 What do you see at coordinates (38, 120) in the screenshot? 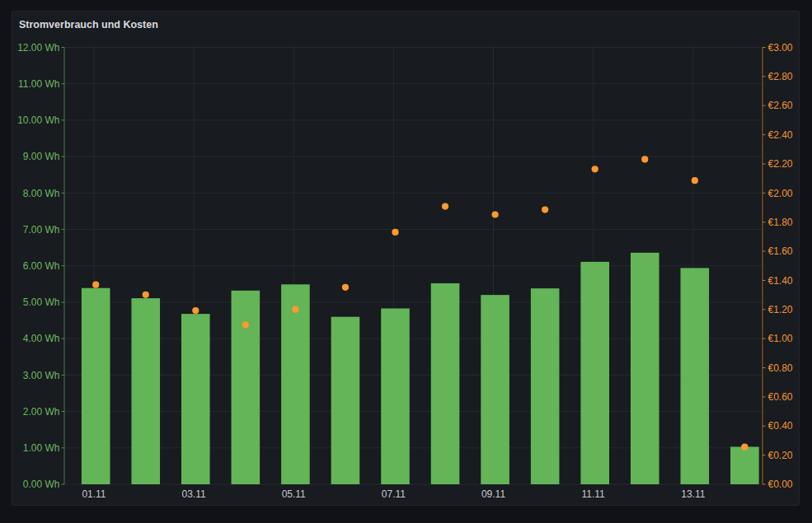
I see `svg-text: 10.00 Wh` at bounding box center [38, 120].